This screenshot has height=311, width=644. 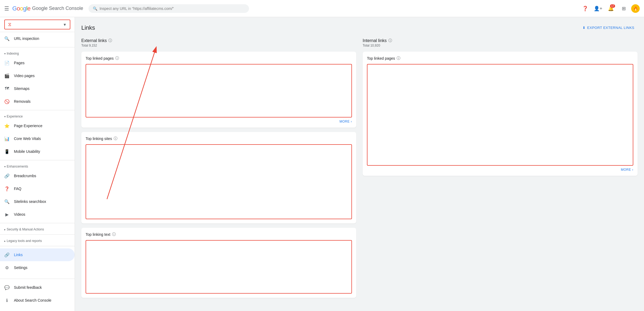 What do you see at coordinates (37, 294) in the screenshot?
I see `sidebar-bottom: 💬 Submit feedback ℹ About Search Console` at bounding box center [37, 294].